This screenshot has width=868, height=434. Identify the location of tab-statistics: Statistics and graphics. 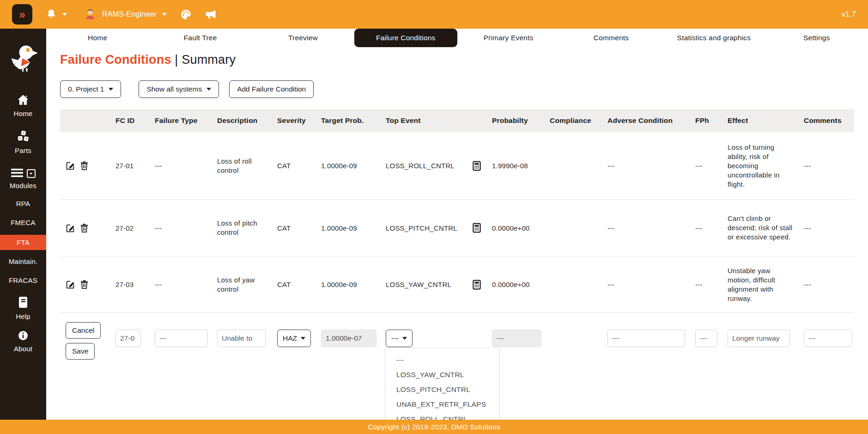
(714, 38).